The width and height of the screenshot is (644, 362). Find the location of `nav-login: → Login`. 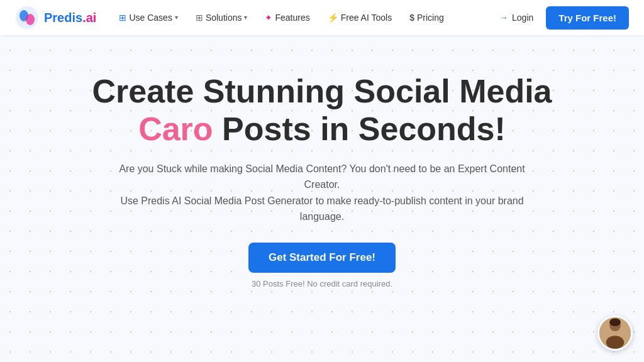

nav-login: → Login is located at coordinates (516, 18).